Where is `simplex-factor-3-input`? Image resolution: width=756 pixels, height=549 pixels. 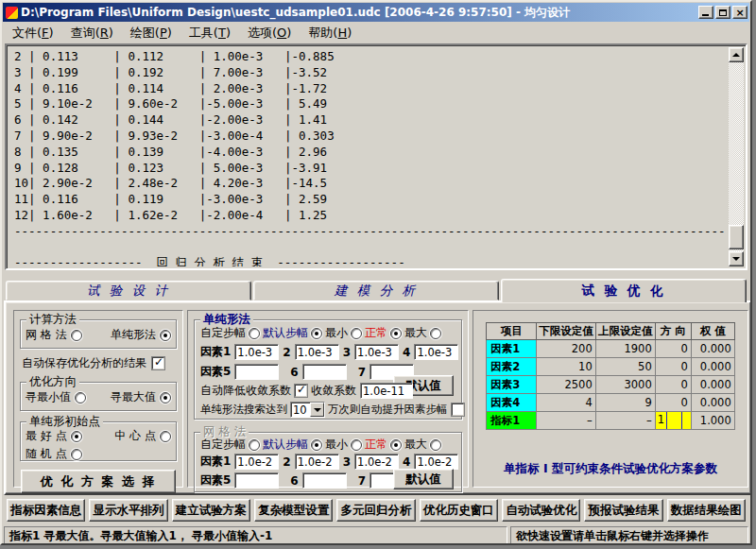 simplex-factor-3-input is located at coordinates (376, 352).